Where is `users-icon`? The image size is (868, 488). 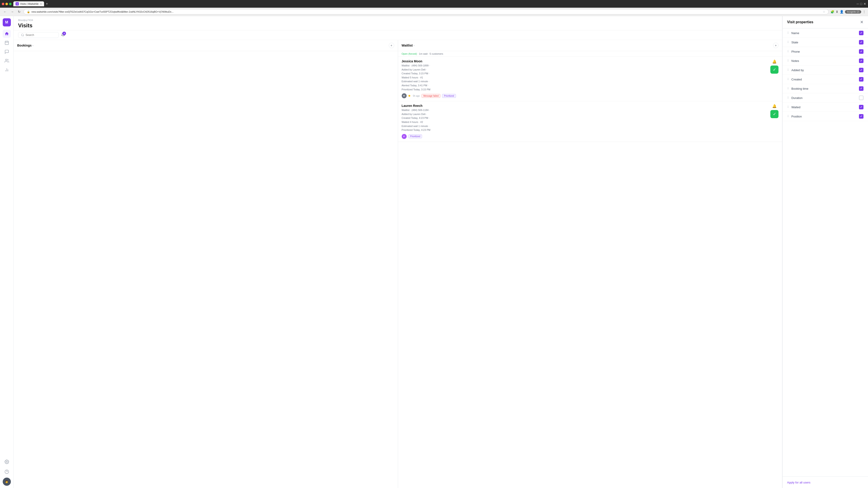
users-icon is located at coordinates (7, 61).